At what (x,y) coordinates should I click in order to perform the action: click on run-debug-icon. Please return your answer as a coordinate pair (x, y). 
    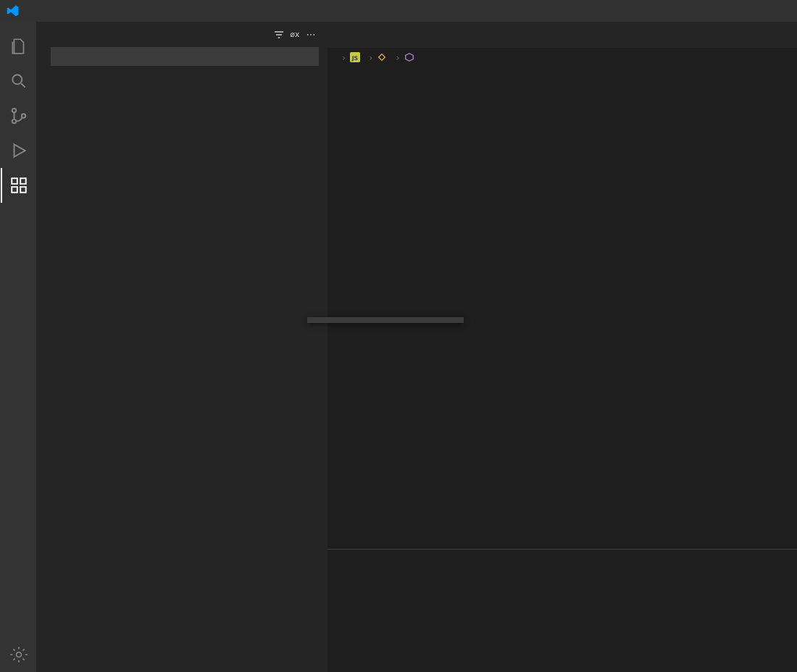
    Looking at the image, I should click on (18, 151).